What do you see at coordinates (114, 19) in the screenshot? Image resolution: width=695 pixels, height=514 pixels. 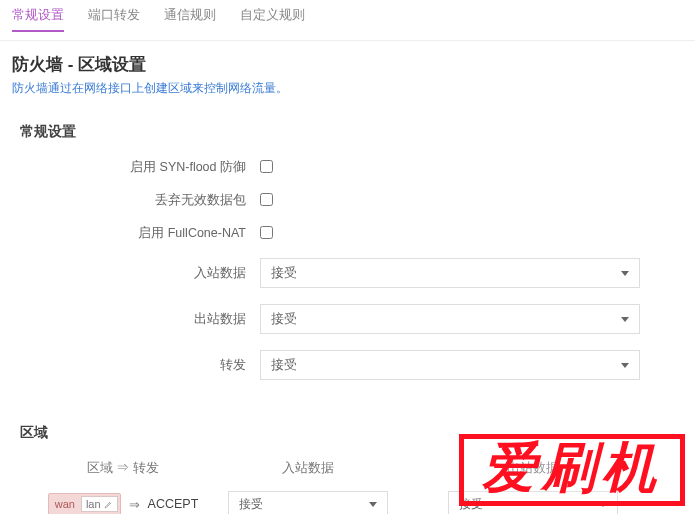 I see `tab-port-forward: 端口转发` at bounding box center [114, 19].